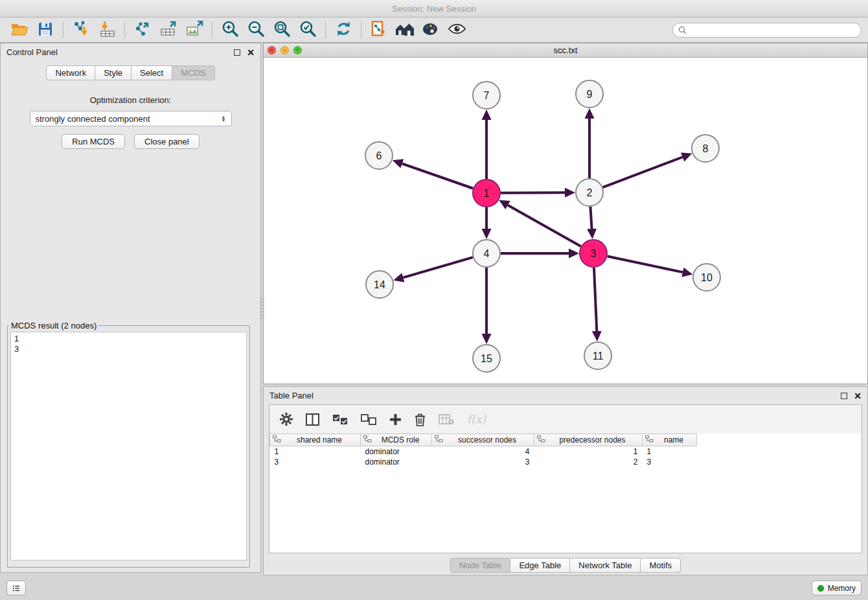 The width and height of the screenshot is (868, 600). I want to click on control-panel-tabbar: NetworkStyleSelectMCDS, so click(131, 73).